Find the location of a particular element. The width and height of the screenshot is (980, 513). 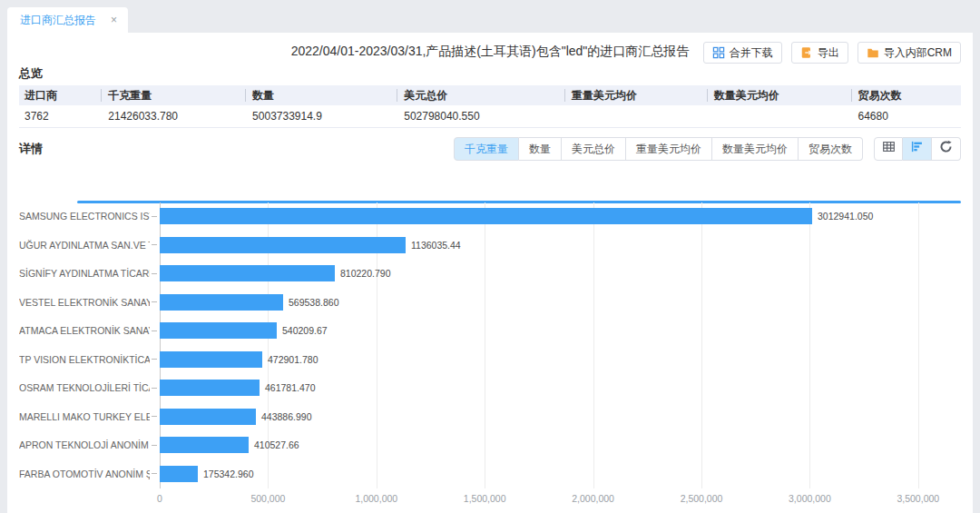

import-internal-crm-button: 导入内部CRM is located at coordinates (909, 53).